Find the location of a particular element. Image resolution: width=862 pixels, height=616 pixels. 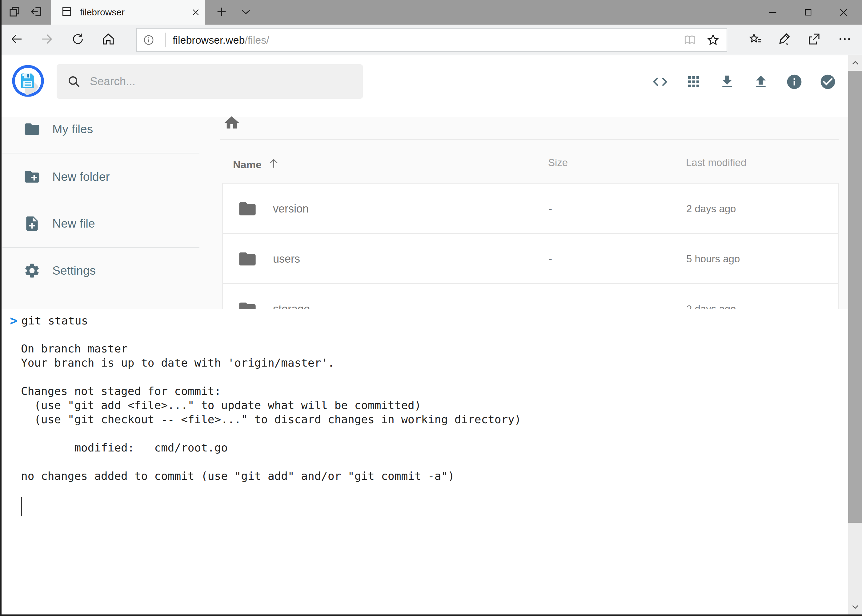

settings-more-button is located at coordinates (845, 39).